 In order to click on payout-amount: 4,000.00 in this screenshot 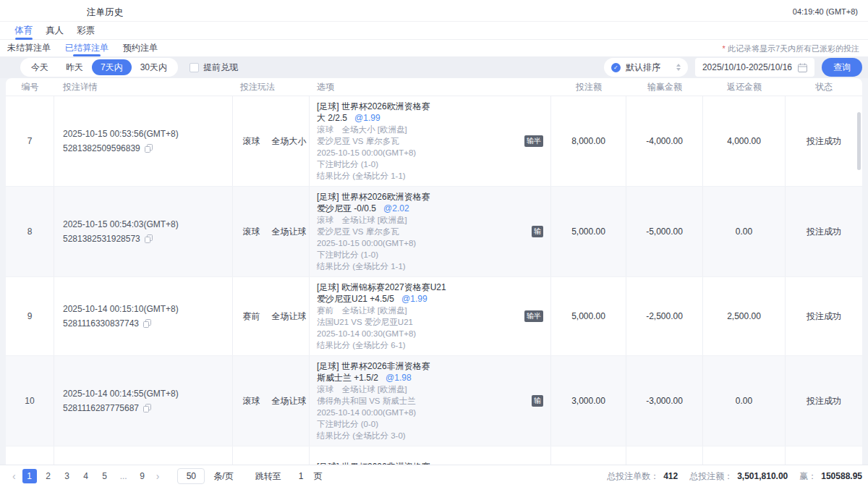, I will do `click(744, 141)`.